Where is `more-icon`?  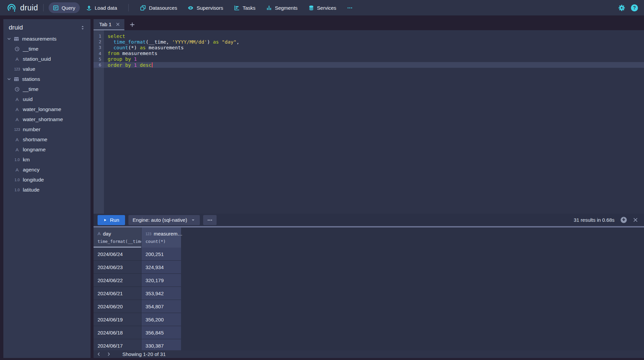 more-icon is located at coordinates (350, 8).